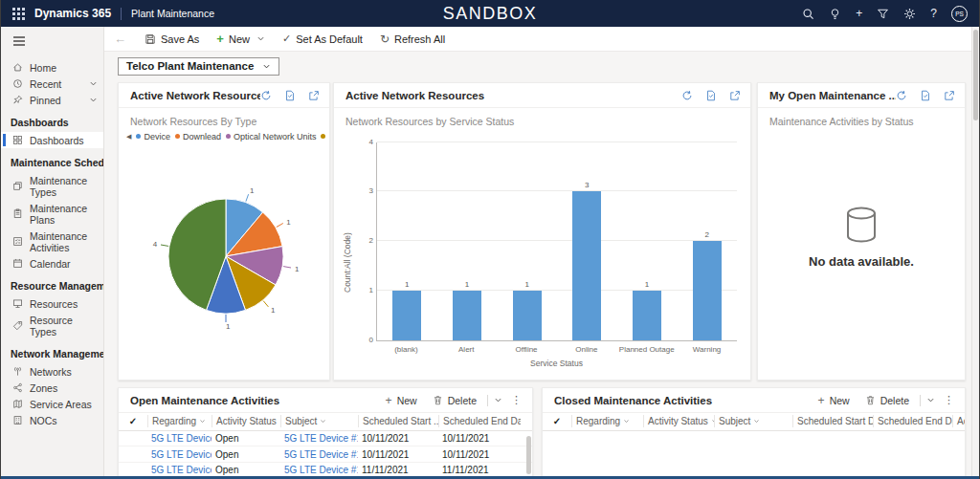 Image resolution: width=980 pixels, height=479 pixels. I want to click on sidebar-item-zones: Zones, so click(52, 388).